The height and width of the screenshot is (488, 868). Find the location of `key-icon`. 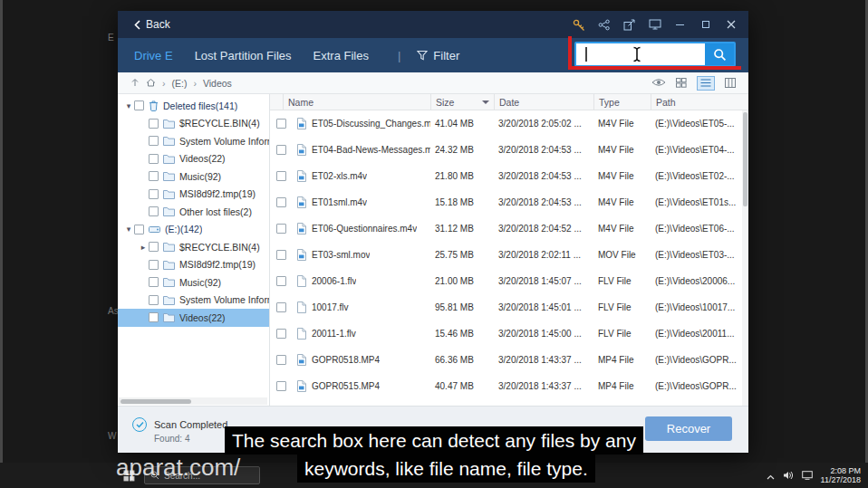

key-icon is located at coordinates (578, 25).